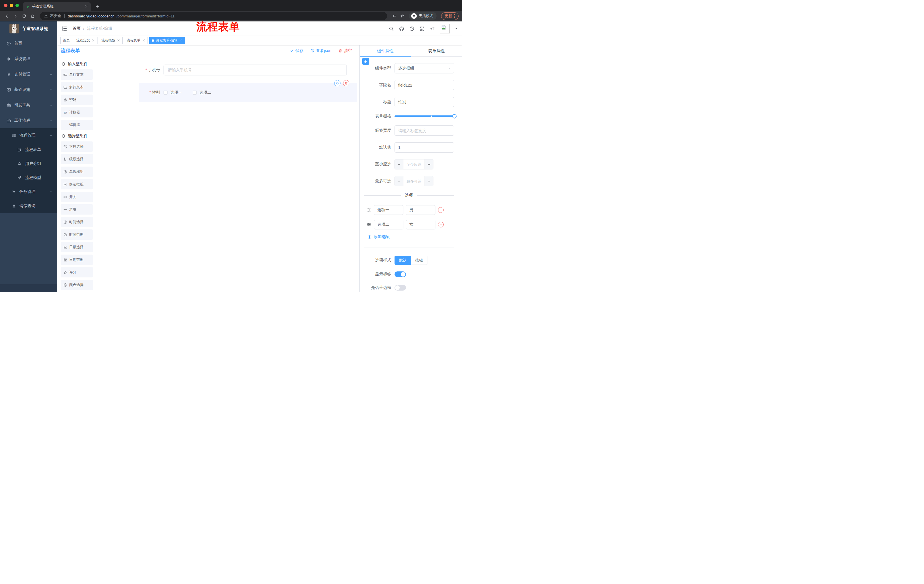  Describe the element at coordinates (111, 41) in the screenshot. I see `tag-process-model: 流程模型` at that location.